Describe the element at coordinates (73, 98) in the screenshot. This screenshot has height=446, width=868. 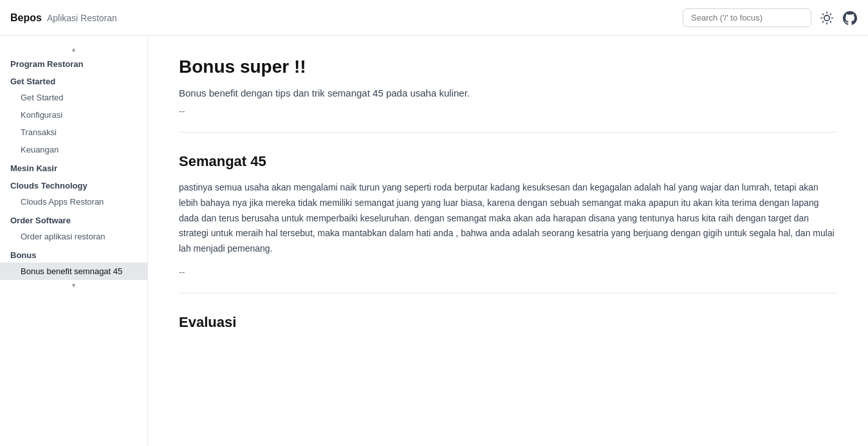
I see `sidebar-item-get-started: Get Started` at that location.